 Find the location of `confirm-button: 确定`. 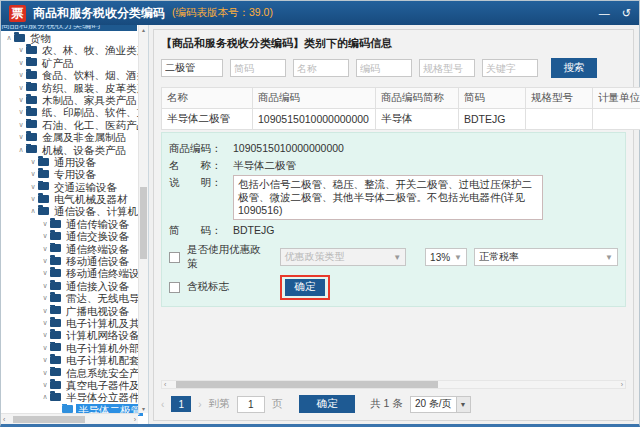

confirm-button: 确定 is located at coordinates (305, 288).